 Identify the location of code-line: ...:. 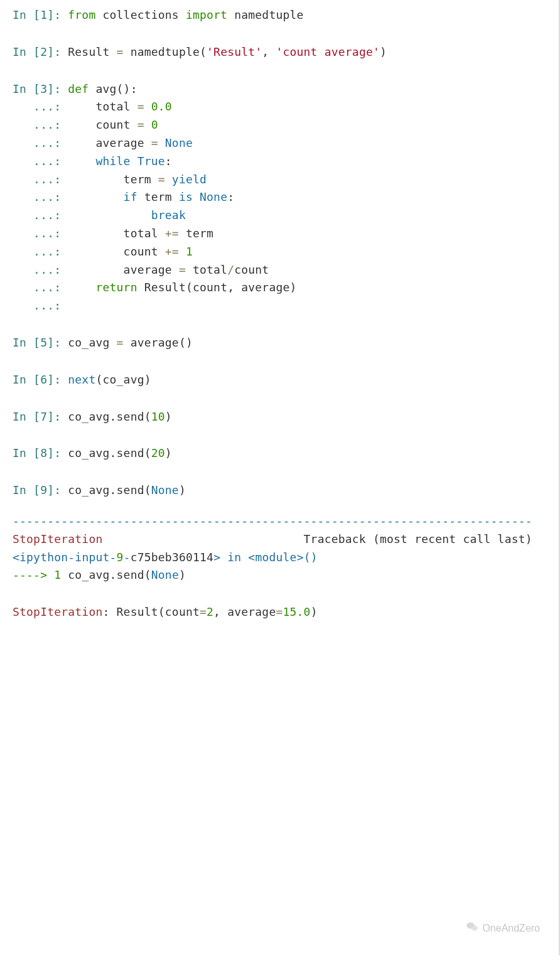
(286, 306).